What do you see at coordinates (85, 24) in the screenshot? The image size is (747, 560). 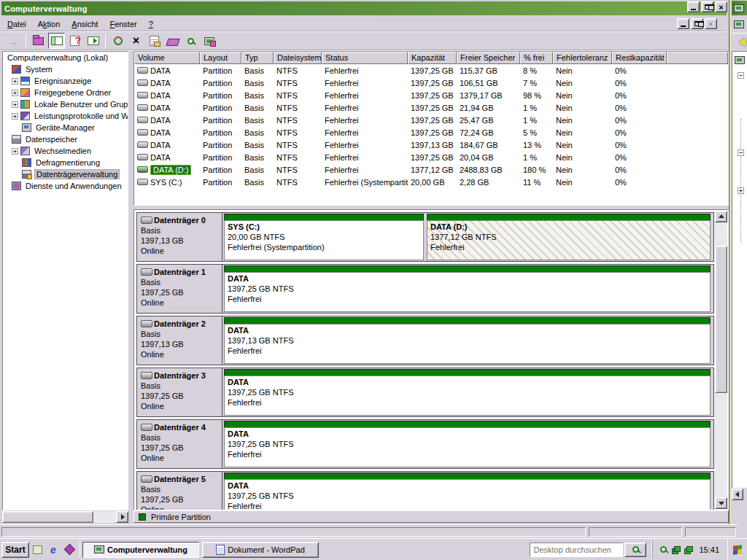 I see `menu-ansicht: Ansicht` at bounding box center [85, 24].